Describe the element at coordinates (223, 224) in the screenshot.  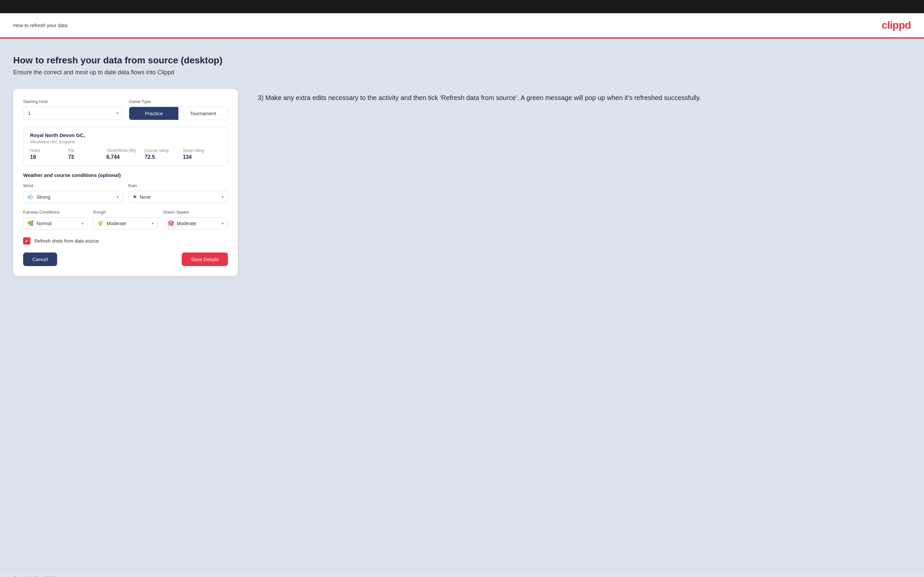
I see `green-speed-chevron-icon: ▾` at that location.